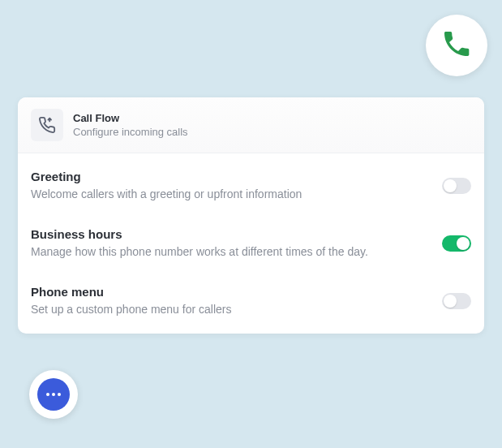 Image resolution: width=502 pixels, height=448 pixels. What do you see at coordinates (457, 243) in the screenshot?
I see `toggle-business-hours` at bounding box center [457, 243].